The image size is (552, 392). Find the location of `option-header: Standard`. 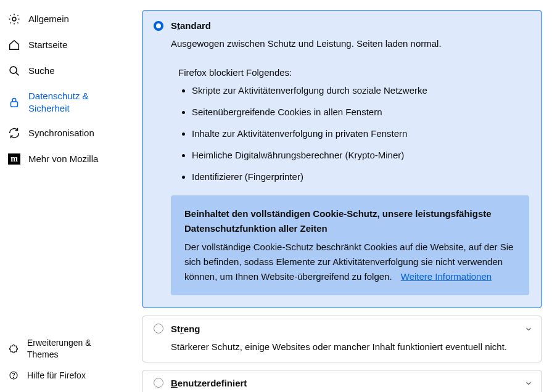

option-header: Standard is located at coordinates (342, 26).